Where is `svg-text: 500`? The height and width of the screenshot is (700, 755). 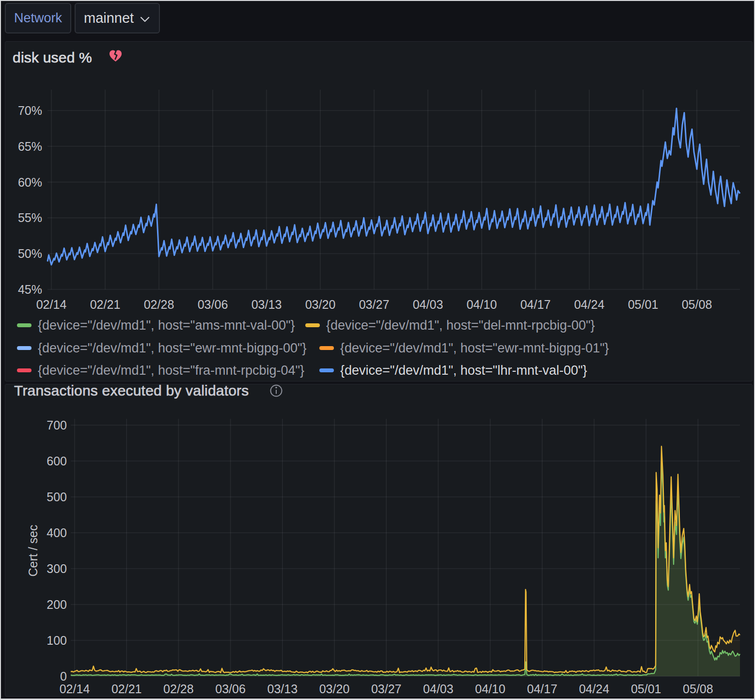 svg-text: 500 is located at coordinates (57, 497).